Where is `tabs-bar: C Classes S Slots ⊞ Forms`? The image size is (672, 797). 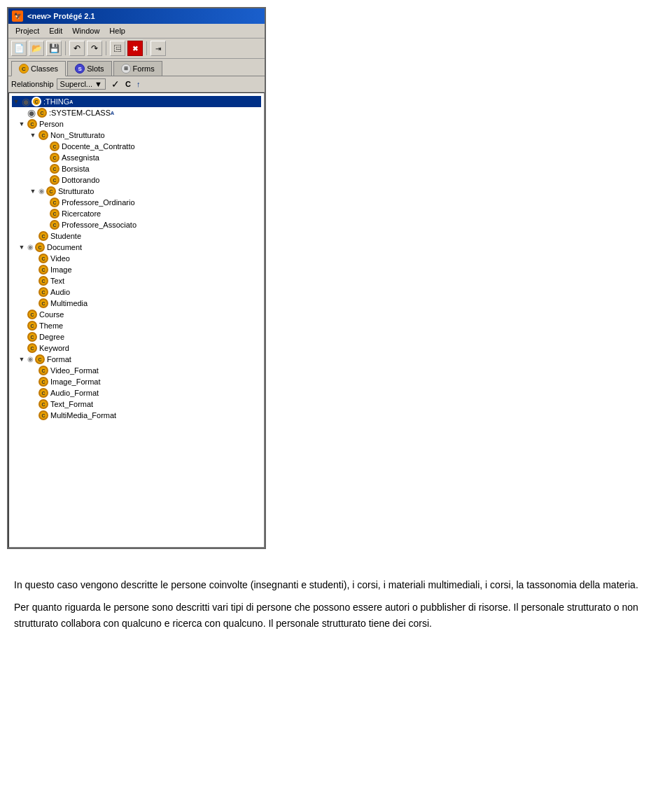 tabs-bar: C Classes S Slots ⊞ Forms is located at coordinates (136, 67).